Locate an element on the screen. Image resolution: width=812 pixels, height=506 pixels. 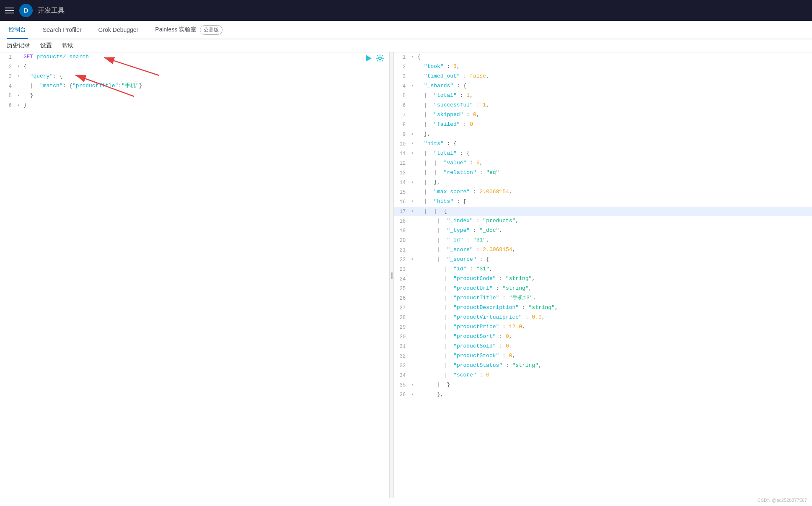
resp-line-8: 8 | "failed" : 0 is located at coordinates (603, 125).